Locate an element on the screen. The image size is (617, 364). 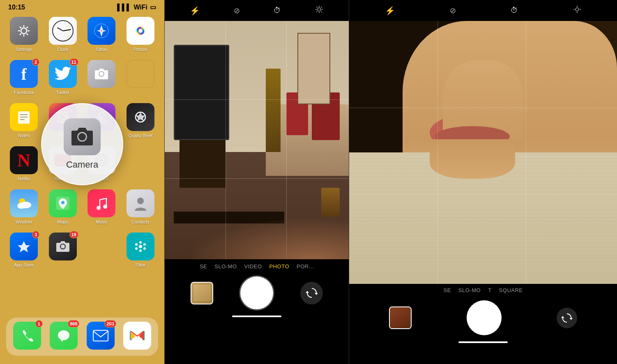
flip-camera-button-back is located at coordinates (311, 293).